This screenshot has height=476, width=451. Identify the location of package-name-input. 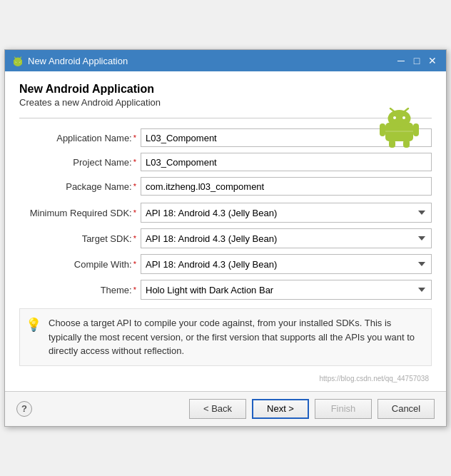
(286, 186).